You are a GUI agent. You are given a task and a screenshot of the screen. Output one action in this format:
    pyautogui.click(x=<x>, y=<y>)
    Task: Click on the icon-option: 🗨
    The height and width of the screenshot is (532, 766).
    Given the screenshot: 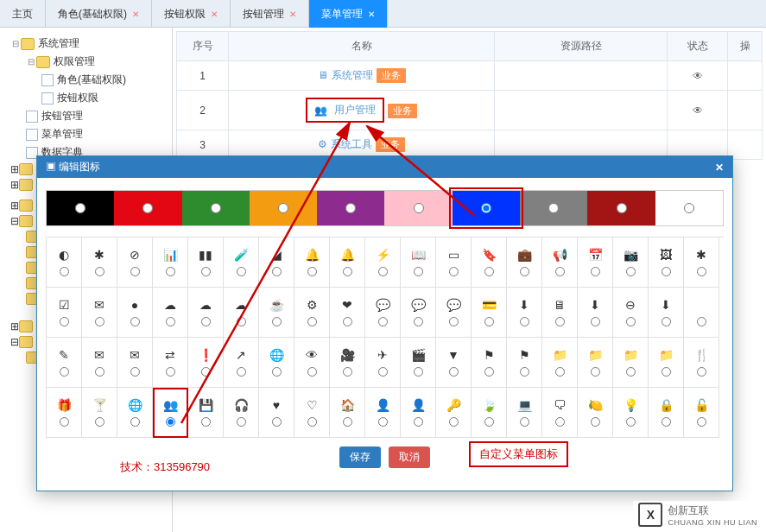 What is the action you would take?
    pyautogui.click(x=560, y=413)
    